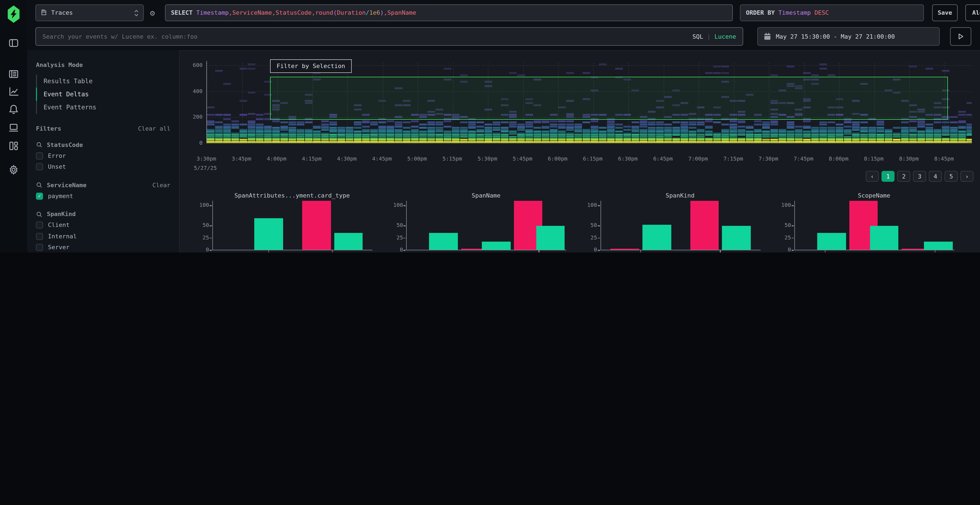  What do you see at coordinates (402, 13) in the screenshot?
I see `sql-token: SpanName` at bounding box center [402, 13].